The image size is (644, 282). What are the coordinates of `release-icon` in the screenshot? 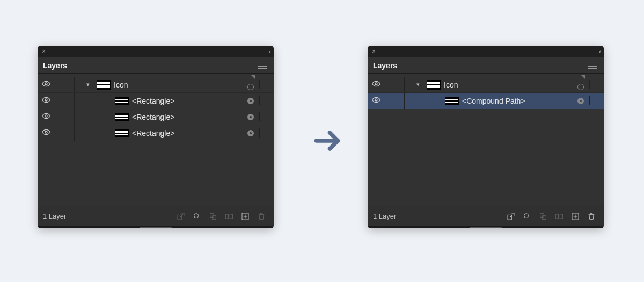 It's located at (559, 216).